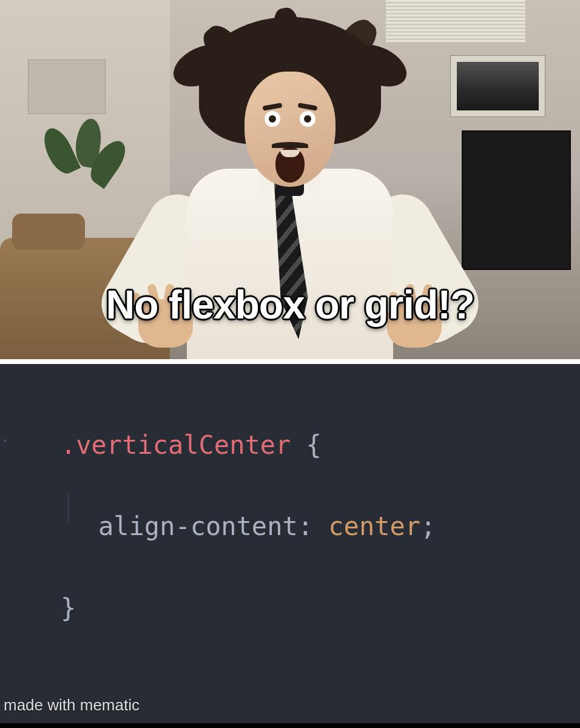 The image size is (580, 728). Describe the element at coordinates (290, 129) in the screenshot. I see `face` at that location.